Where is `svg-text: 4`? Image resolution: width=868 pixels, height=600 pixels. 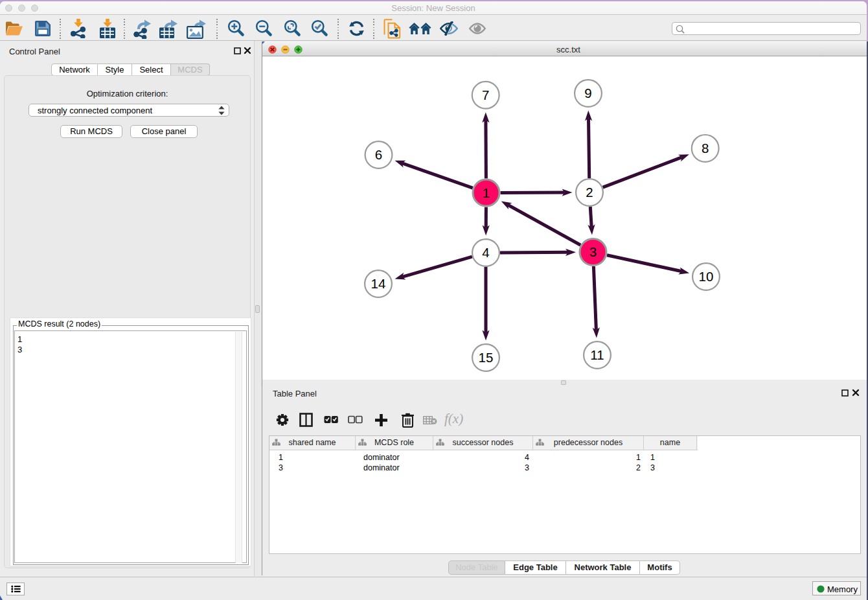 svg-text: 4 is located at coordinates (486, 253).